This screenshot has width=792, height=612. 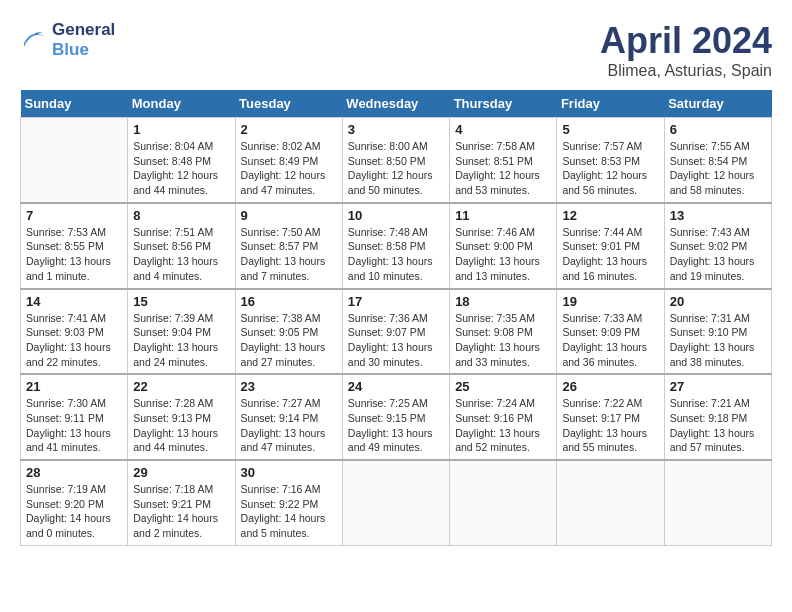 What do you see at coordinates (396, 418) in the screenshot?
I see `sunset-text: Sunset: 9:15 PM` at bounding box center [396, 418].